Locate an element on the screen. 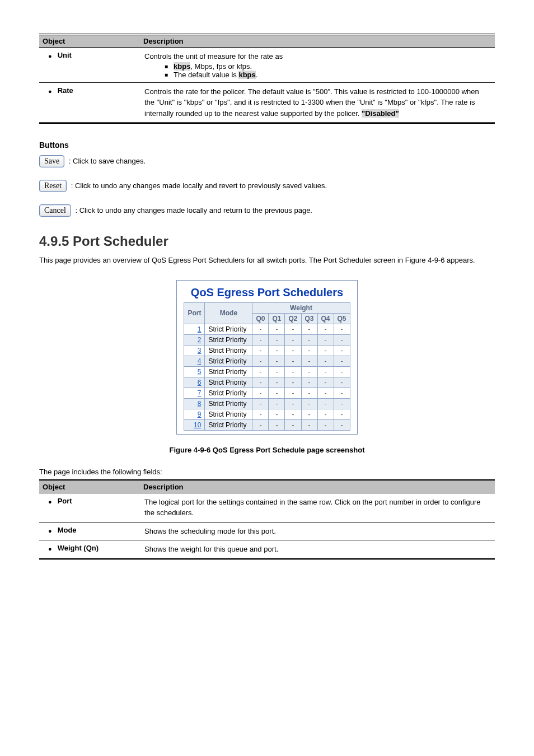 The width and height of the screenshot is (534, 756). qos-port-link: 3 is located at coordinates (199, 351).